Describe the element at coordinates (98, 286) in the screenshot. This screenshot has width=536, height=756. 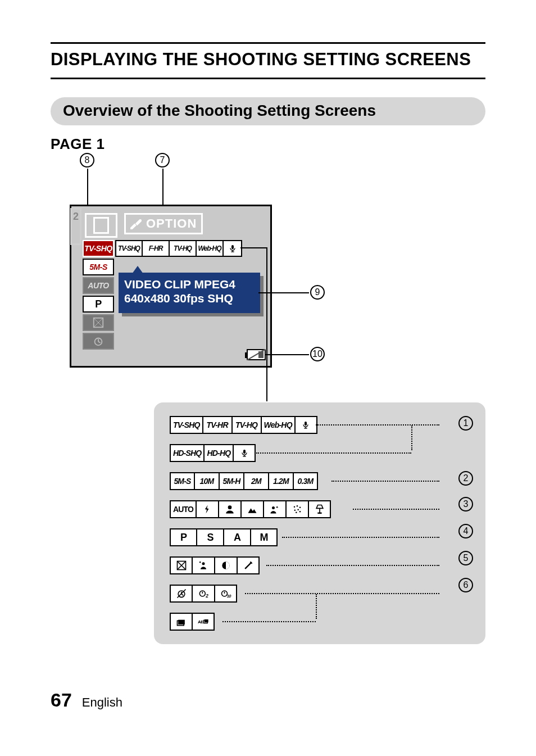
I see `left-item-auto: AUTO` at that location.